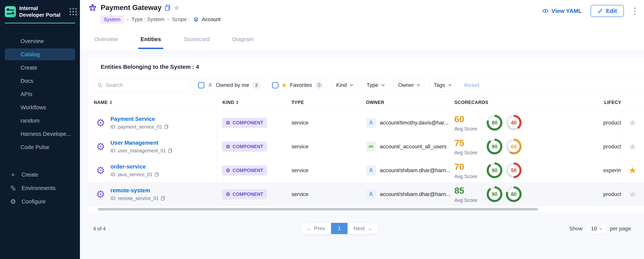  Describe the element at coordinates (370, 228) in the screenshot. I see `right-arrow-icon: →` at that location.